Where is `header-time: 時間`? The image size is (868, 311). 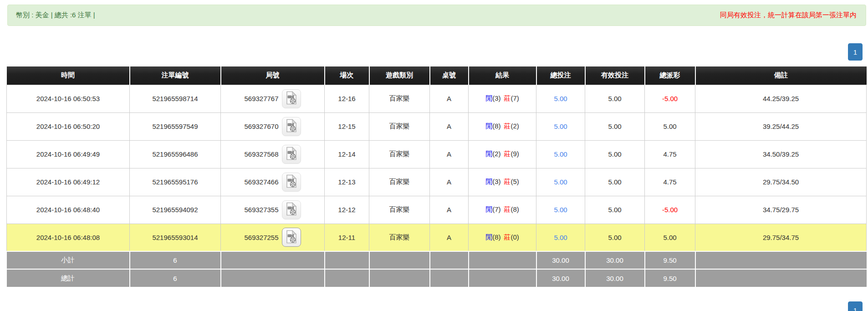 header-time: 時間 is located at coordinates (68, 76).